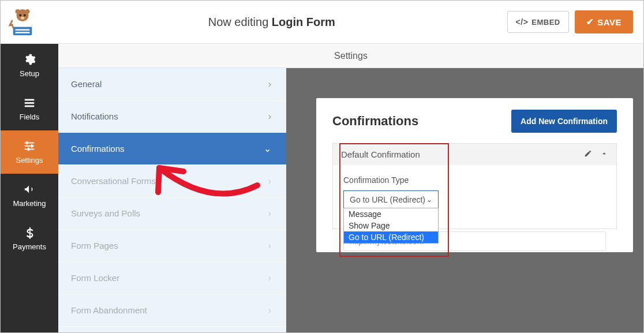 The width and height of the screenshot is (644, 333). What do you see at coordinates (29, 233) in the screenshot?
I see `dollar-icon` at bounding box center [29, 233].